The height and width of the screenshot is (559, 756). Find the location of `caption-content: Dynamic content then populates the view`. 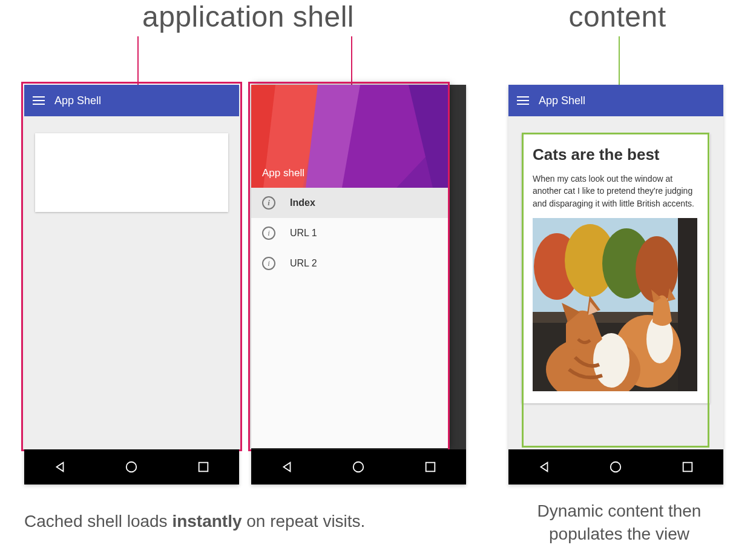

caption-content: Dynamic content then populates the view is located at coordinates (619, 523).